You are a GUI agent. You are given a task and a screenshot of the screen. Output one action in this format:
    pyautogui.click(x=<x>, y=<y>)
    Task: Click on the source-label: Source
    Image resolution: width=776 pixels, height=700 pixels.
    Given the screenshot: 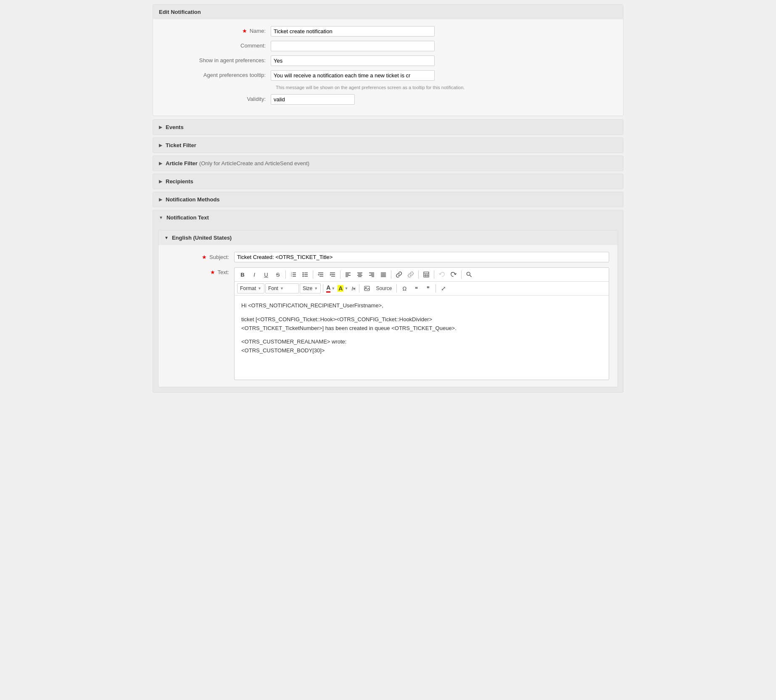 What is the action you would take?
    pyautogui.click(x=384, y=288)
    